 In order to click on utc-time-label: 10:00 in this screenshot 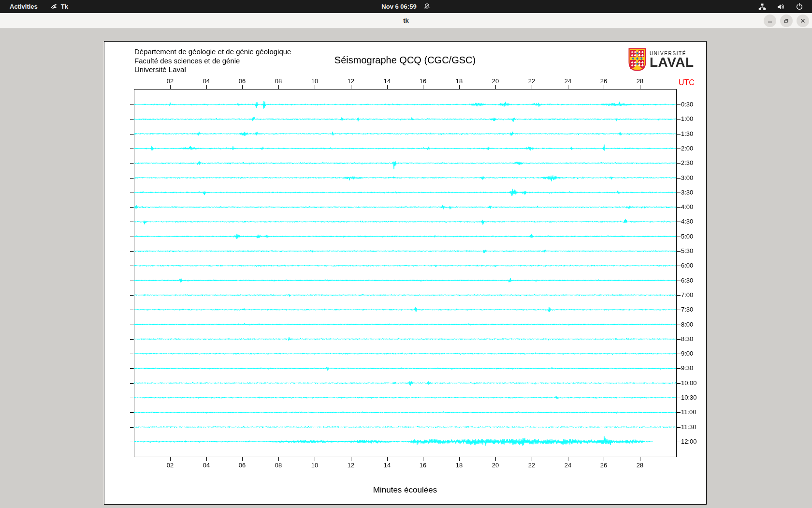, I will do `click(689, 383)`.